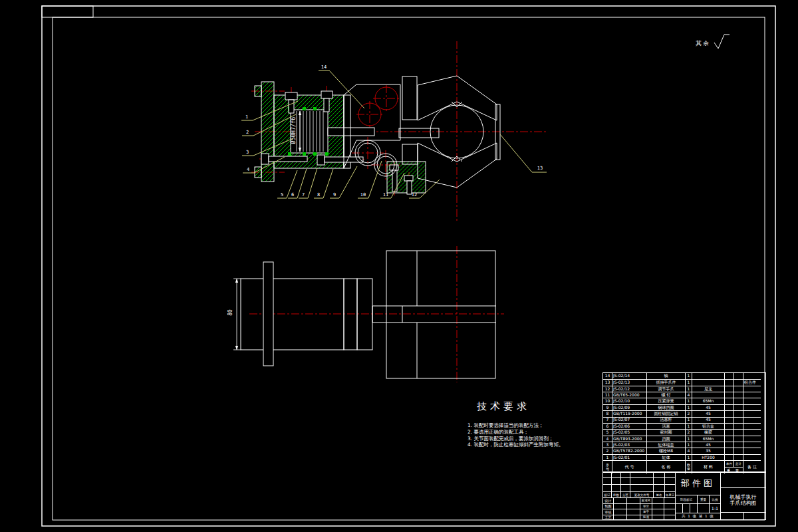  I want to click on bom-row: 11 GB/T65-2000 螺 钉 4, so click(684, 395).